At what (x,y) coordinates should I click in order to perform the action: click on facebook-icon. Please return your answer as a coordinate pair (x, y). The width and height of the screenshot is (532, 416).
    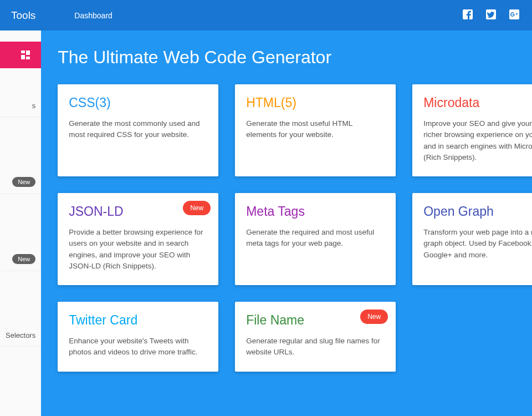
    Looking at the image, I should click on (468, 16).